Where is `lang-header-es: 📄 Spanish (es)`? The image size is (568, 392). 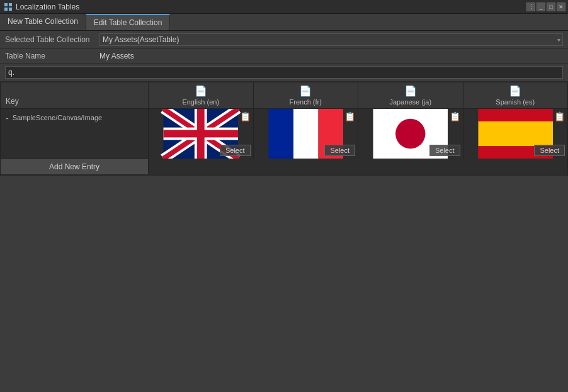
lang-header-es: 📄 Spanish (es) is located at coordinates (516, 96).